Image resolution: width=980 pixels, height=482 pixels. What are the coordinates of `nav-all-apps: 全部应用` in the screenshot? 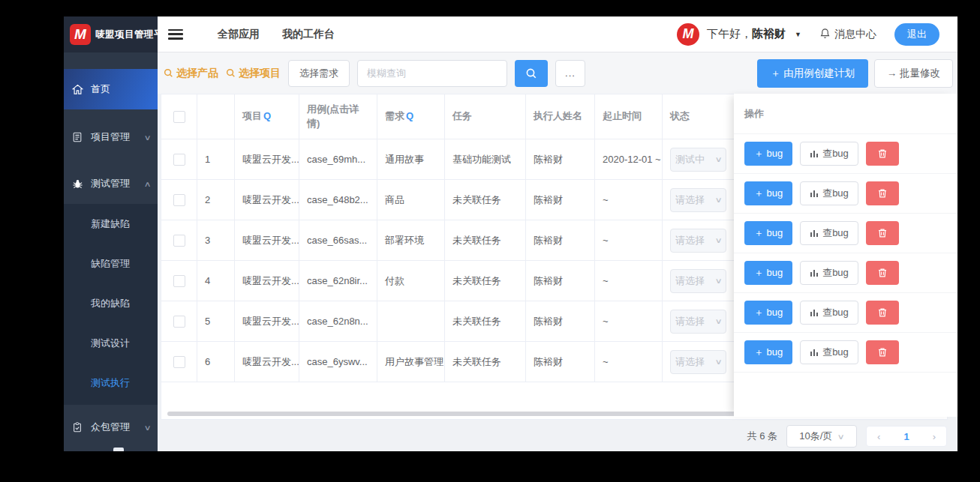 It's located at (239, 34).